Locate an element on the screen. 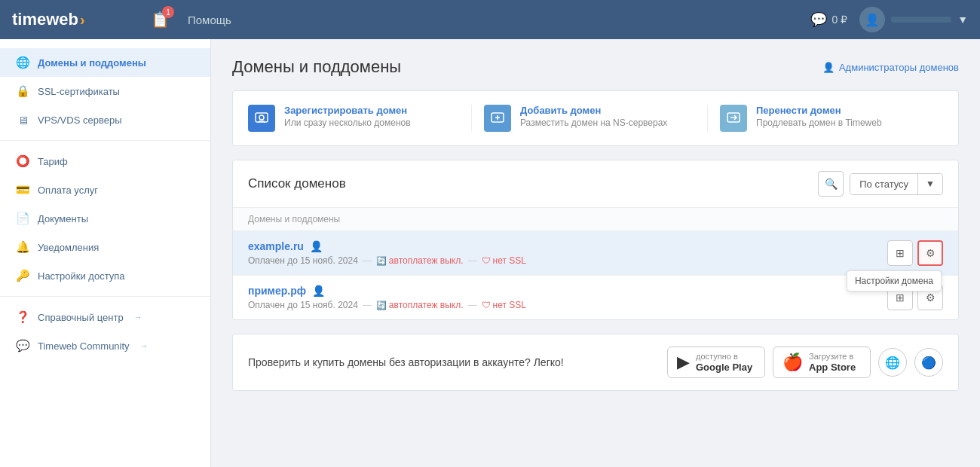  chrome-icon-button: 🌐 is located at coordinates (893, 362).